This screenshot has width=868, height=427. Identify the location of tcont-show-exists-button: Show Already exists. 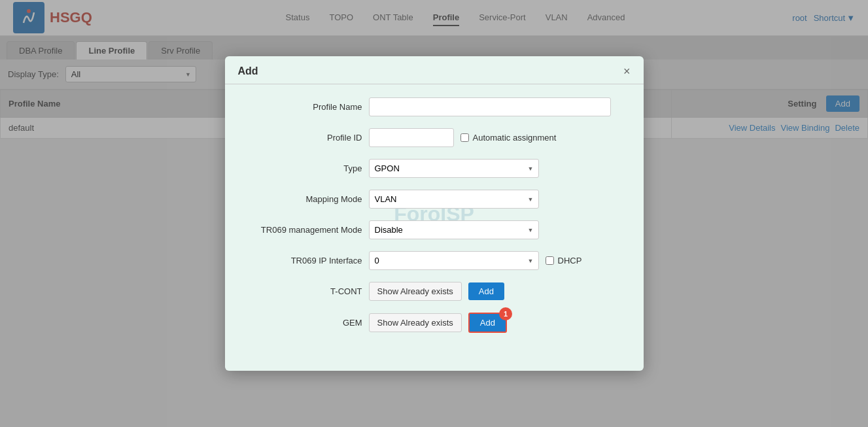
(415, 292).